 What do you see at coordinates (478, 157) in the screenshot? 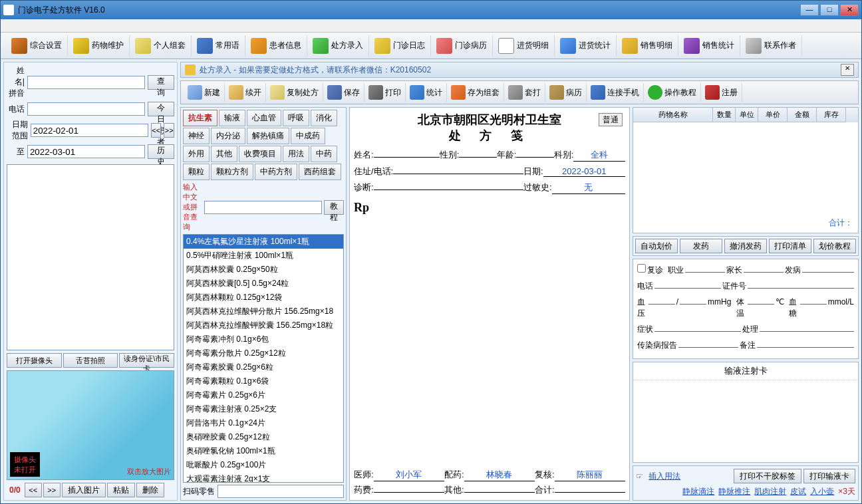
I see `rx-sex-field` at bounding box center [478, 157].